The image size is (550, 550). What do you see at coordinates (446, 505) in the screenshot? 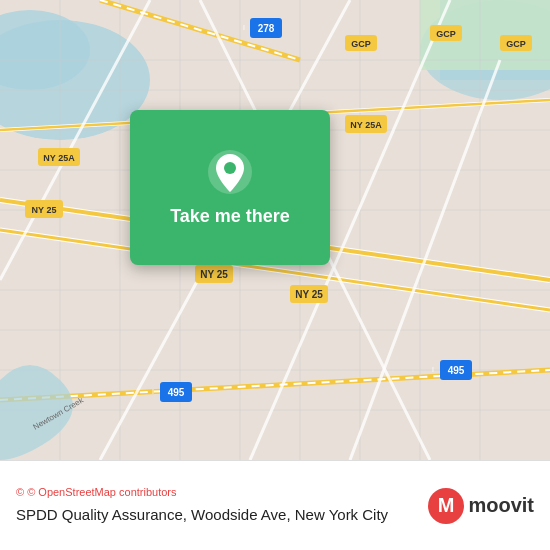
I see `svg-text: M` at bounding box center [446, 505].